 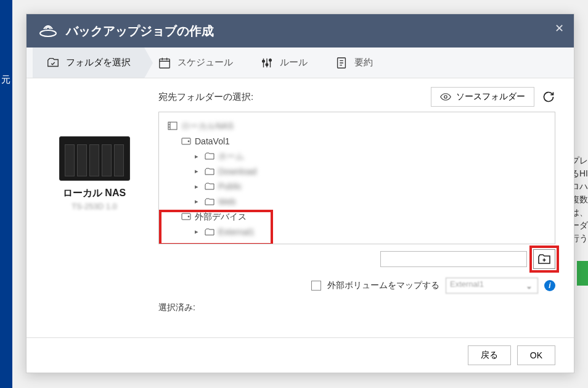 What do you see at coordinates (549, 97) in the screenshot?
I see `refresh-button` at bounding box center [549, 97].